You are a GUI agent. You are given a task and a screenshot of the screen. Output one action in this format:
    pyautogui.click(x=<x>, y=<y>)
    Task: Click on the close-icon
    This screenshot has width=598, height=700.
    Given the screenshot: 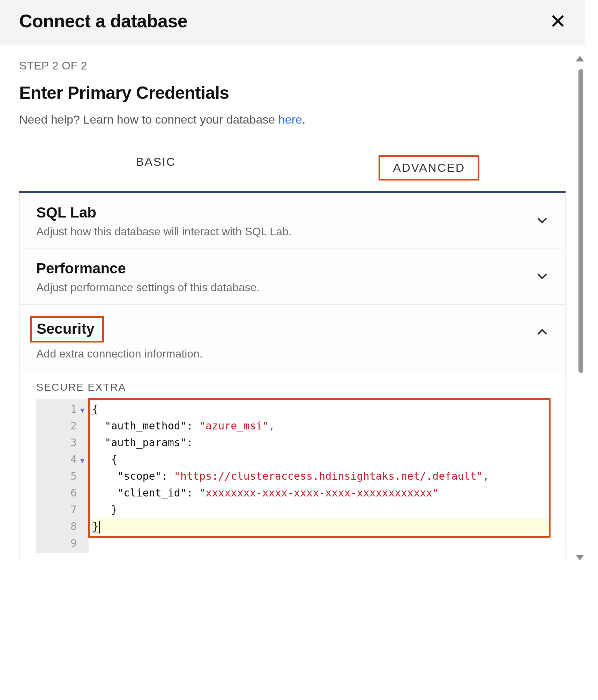 What is the action you would take?
    pyautogui.click(x=558, y=21)
    